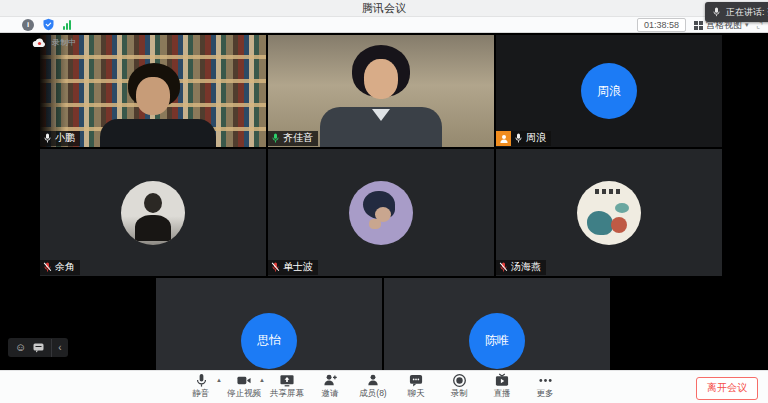  What do you see at coordinates (521, 268) in the screenshot?
I see `participant-name-label: 汤海燕` at bounding box center [521, 268].